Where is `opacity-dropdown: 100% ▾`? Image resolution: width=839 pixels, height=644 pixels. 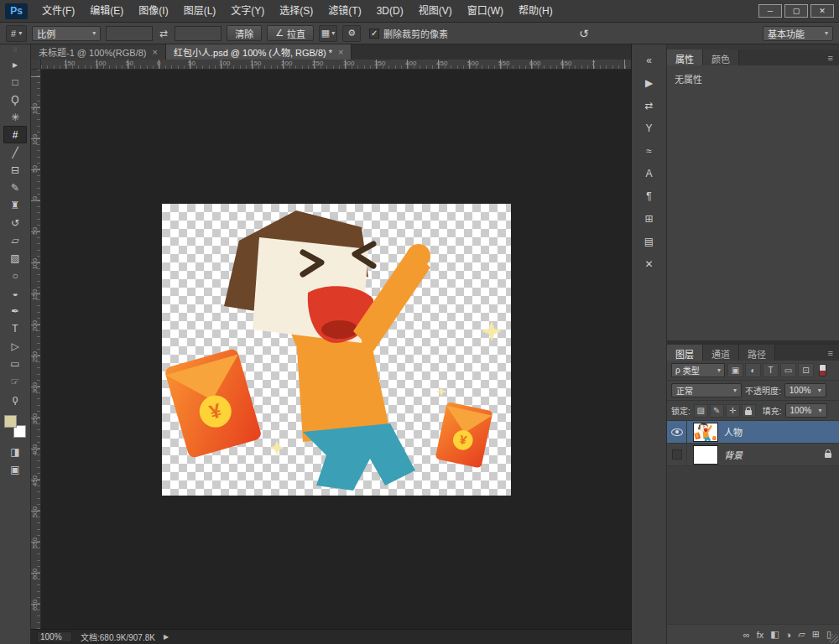
opacity-dropdown: 100% ▾ is located at coordinates (805, 391).